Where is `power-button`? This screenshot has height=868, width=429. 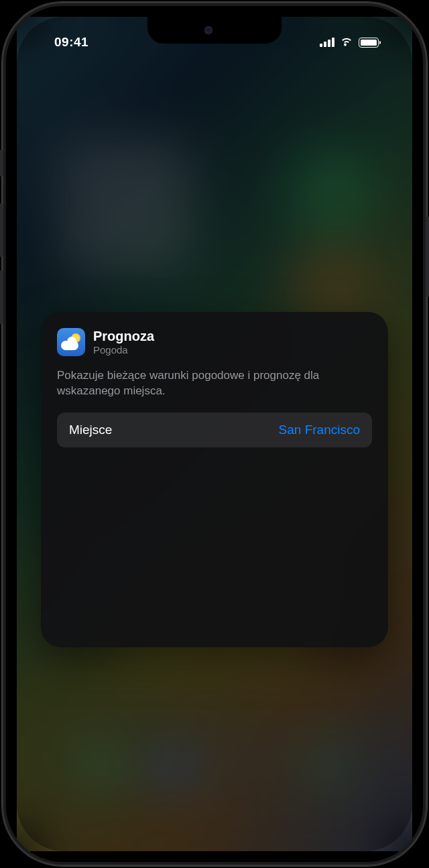 power-button is located at coordinates (428, 257).